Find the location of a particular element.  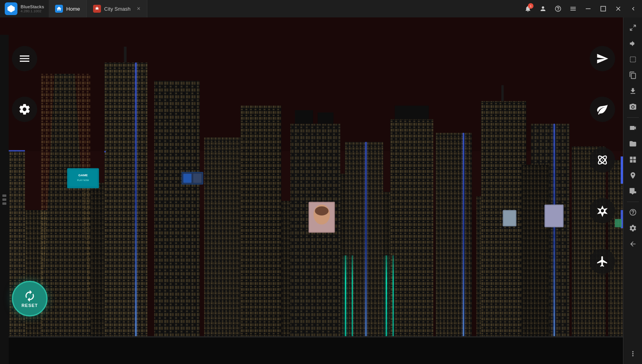

leaf-button is located at coordinates (602, 109).